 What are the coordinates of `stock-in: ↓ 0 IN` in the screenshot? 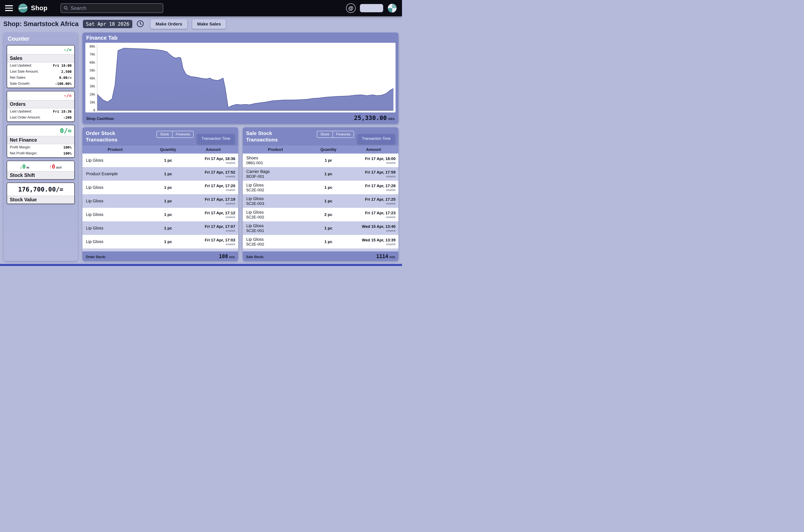 It's located at (24, 167).